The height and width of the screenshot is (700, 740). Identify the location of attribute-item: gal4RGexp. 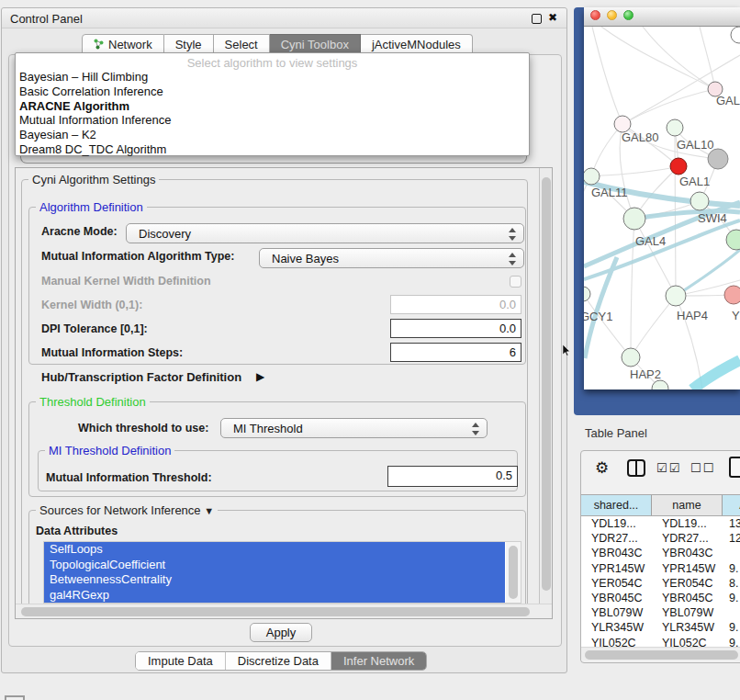
(275, 595).